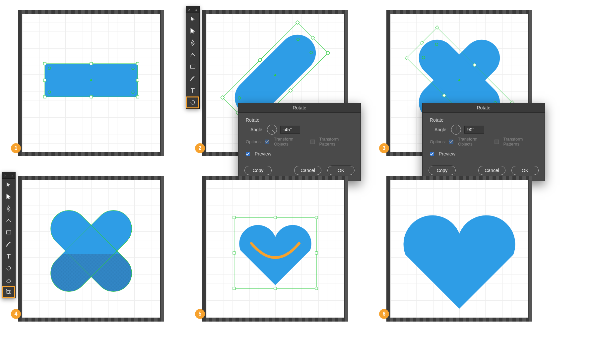 This screenshot has height=364, width=597. What do you see at coordinates (16, 314) in the screenshot?
I see `step-badge: 4` at bounding box center [16, 314].